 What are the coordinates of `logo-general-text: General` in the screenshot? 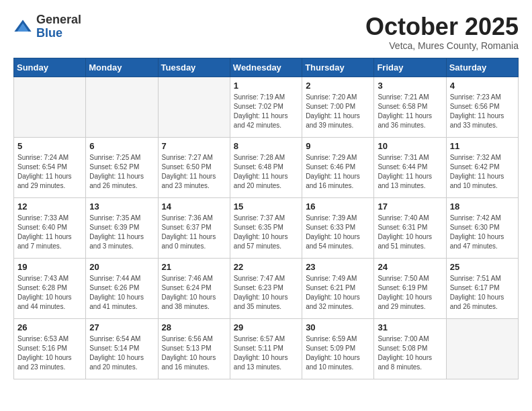 It's located at (59, 20).